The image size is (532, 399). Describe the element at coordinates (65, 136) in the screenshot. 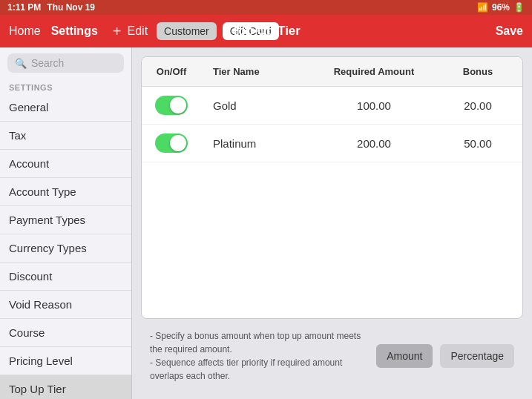

I see `sidebar-item-tax: Tax` at that location.